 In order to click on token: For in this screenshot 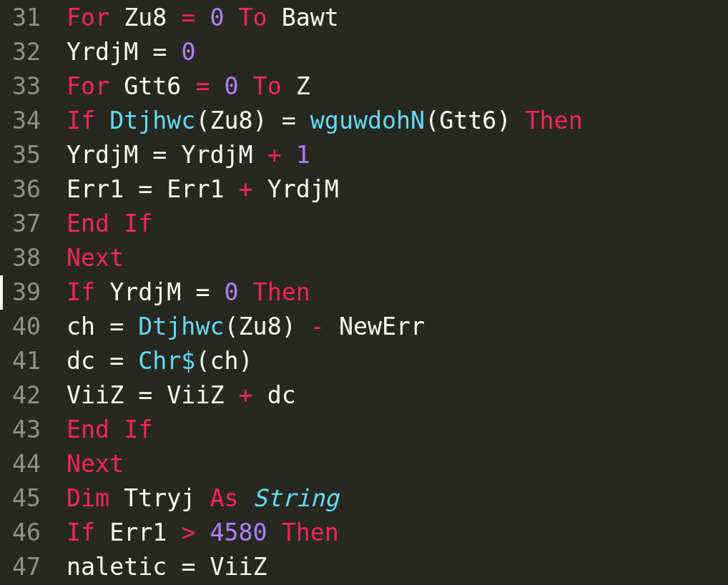, I will do `click(88, 17)`.